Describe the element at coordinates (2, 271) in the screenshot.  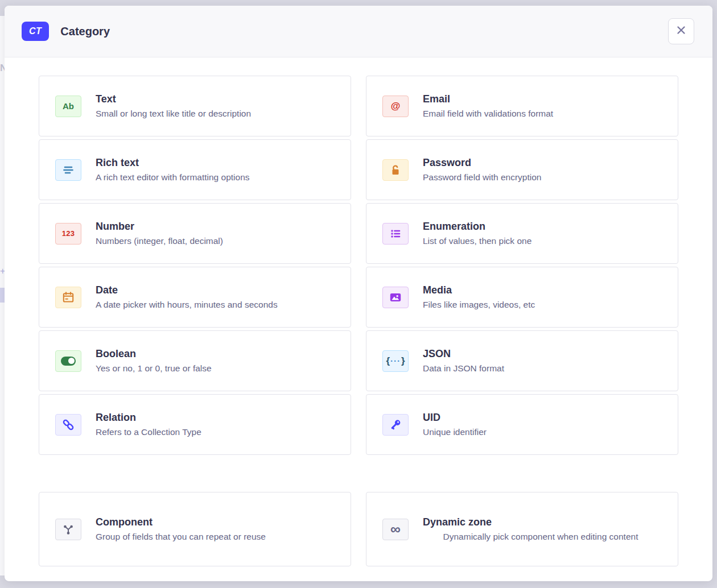
I see `background-plus-fragment: +` at that location.